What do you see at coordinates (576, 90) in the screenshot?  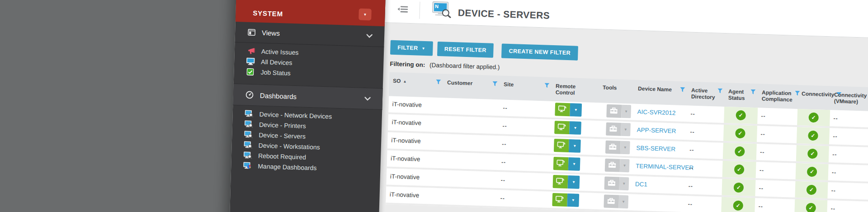 I see `column-header-remote: Remote Control` at bounding box center [576, 90].